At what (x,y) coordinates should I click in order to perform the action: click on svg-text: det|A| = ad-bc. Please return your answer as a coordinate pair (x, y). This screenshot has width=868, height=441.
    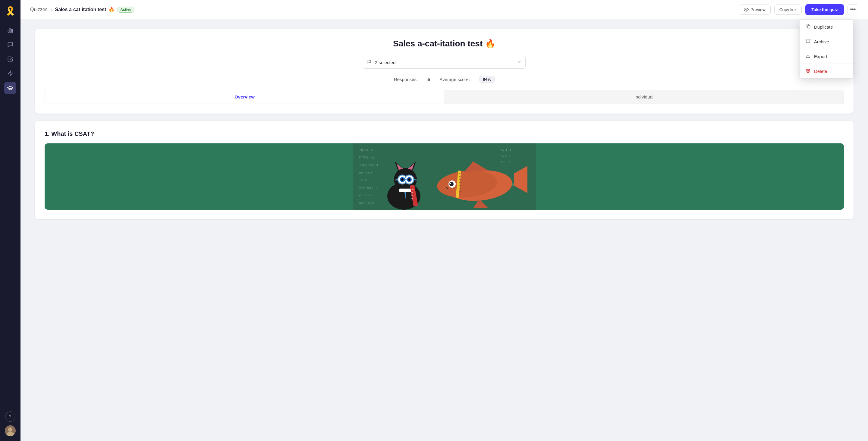
    Looking at the image, I should click on (366, 203).